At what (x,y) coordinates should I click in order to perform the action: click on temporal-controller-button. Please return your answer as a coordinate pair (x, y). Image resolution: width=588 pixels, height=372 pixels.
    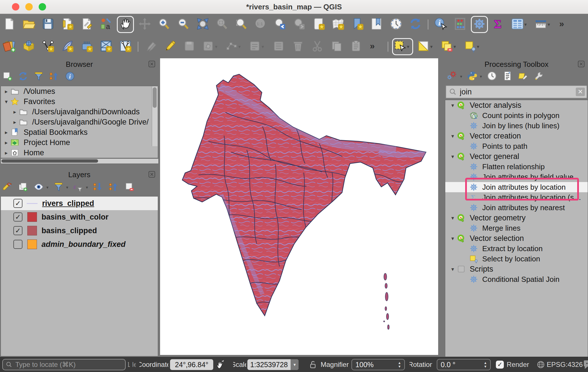
    Looking at the image, I should click on (396, 24).